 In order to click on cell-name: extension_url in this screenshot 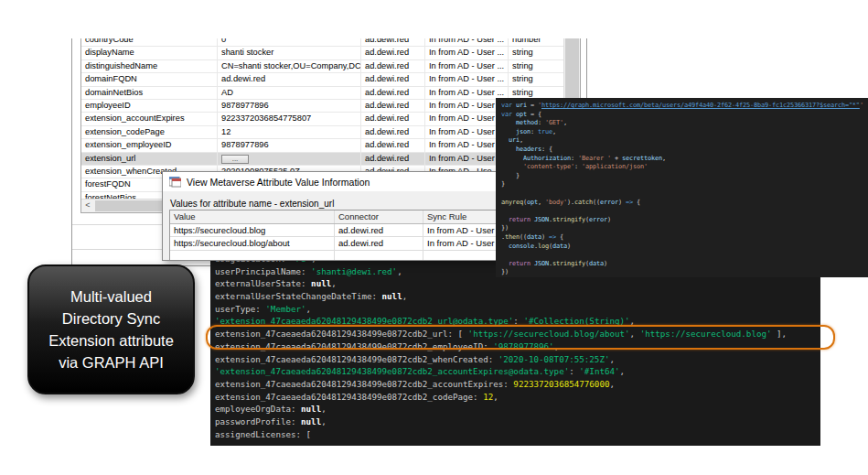, I will do `click(150, 159)`.